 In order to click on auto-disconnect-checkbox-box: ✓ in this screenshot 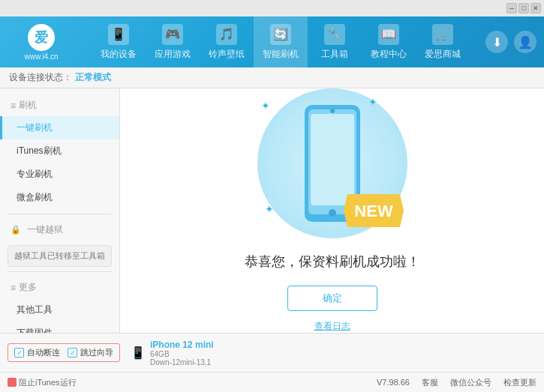, I will do `click(20, 352)`.